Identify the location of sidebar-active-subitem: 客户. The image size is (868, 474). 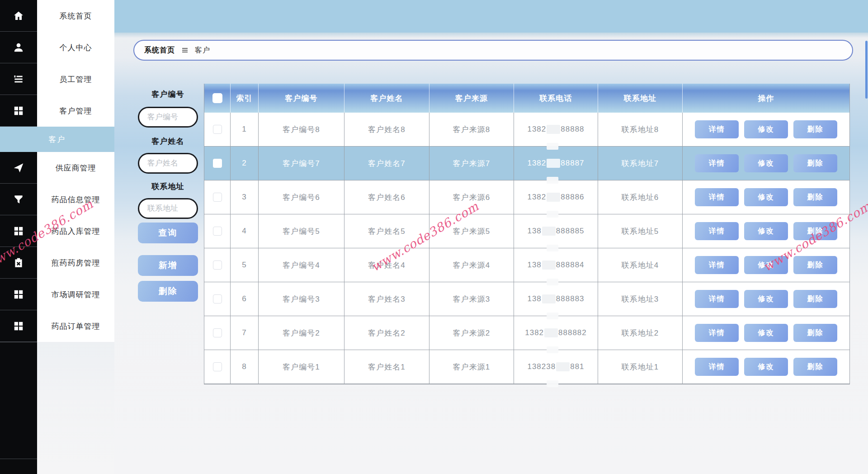
(57, 139).